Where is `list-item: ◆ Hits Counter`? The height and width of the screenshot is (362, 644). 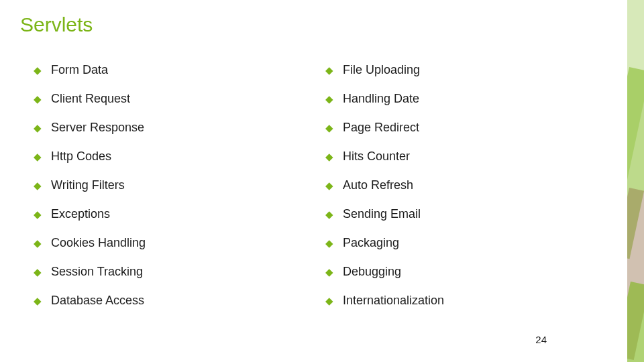
list-item: ◆ Hits Counter is located at coordinates (471, 157).